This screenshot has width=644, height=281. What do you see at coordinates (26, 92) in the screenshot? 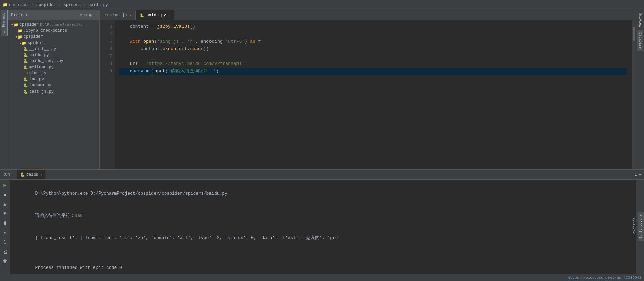
I see `py-icon-testjs: 🐍` at bounding box center [26, 92].